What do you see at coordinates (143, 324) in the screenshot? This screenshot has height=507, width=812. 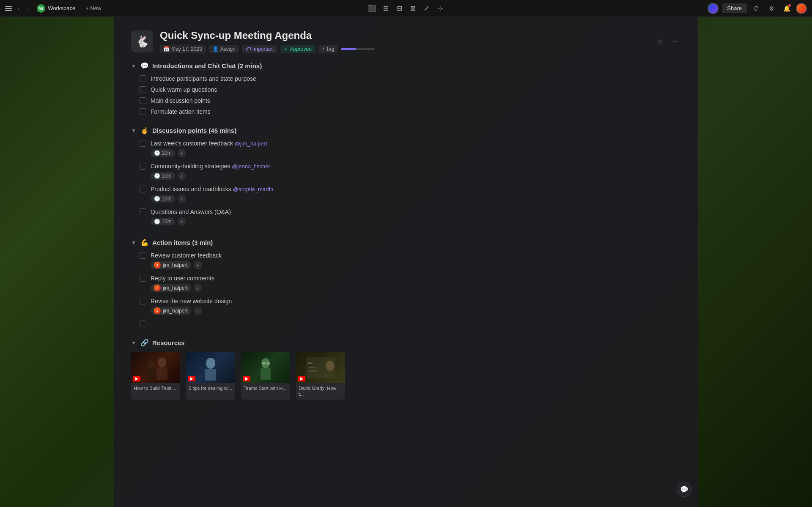 I see `checkbox-empty` at bounding box center [143, 324].